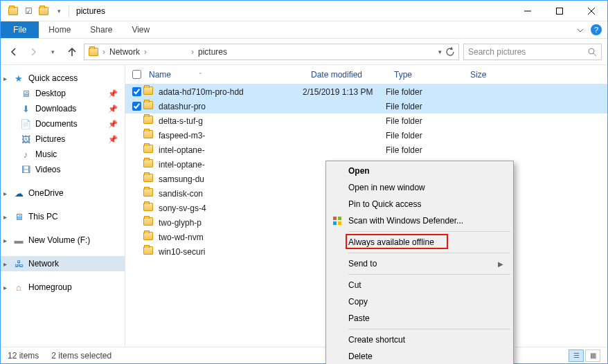 This screenshot has height=364, width=608. I want to click on help-icon: ?, so click(596, 30).